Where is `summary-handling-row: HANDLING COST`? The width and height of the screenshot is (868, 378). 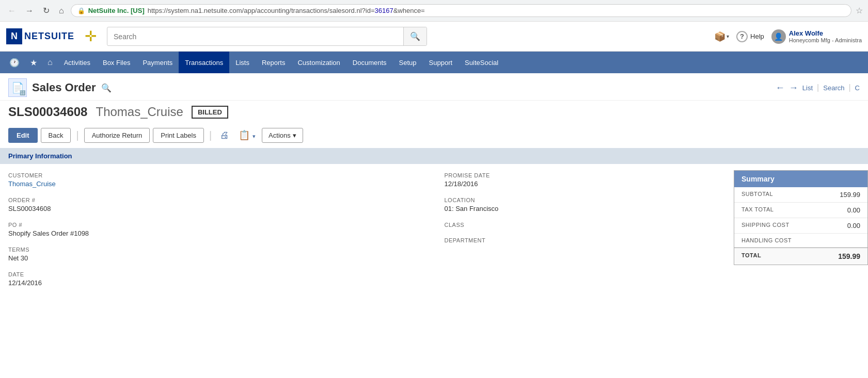 summary-handling-row: HANDLING COST is located at coordinates (801, 240).